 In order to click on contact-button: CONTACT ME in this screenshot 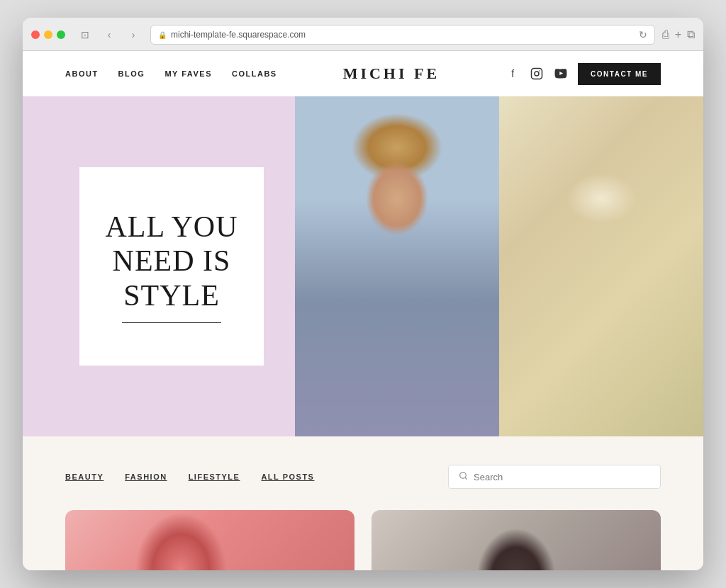, I will do `click(620, 74)`.